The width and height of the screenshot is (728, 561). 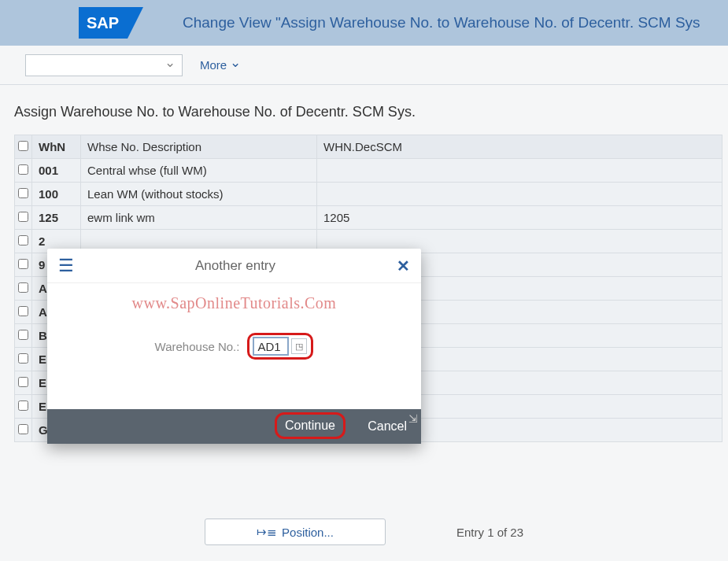 I want to click on toolbar: More, so click(x=364, y=65).